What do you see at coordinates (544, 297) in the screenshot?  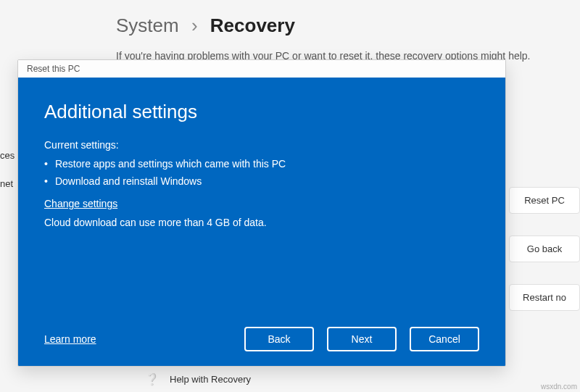 I see `restart-now-button: Restart no` at bounding box center [544, 297].